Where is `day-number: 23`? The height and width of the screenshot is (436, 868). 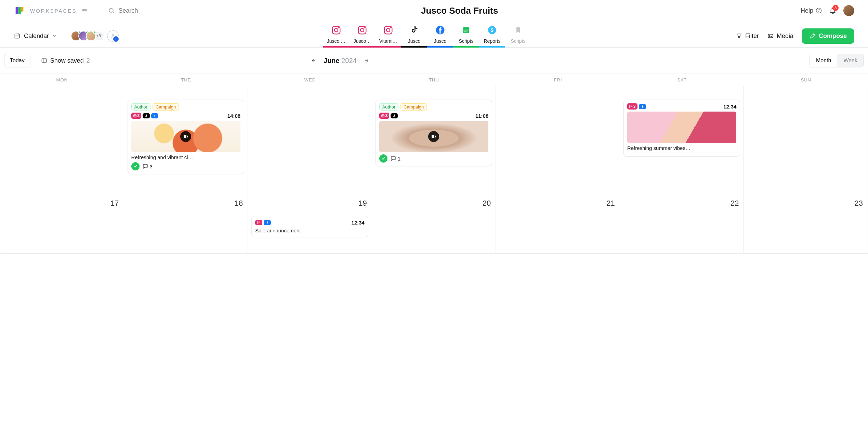
day-number: 23 is located at coordinates (859, 203).